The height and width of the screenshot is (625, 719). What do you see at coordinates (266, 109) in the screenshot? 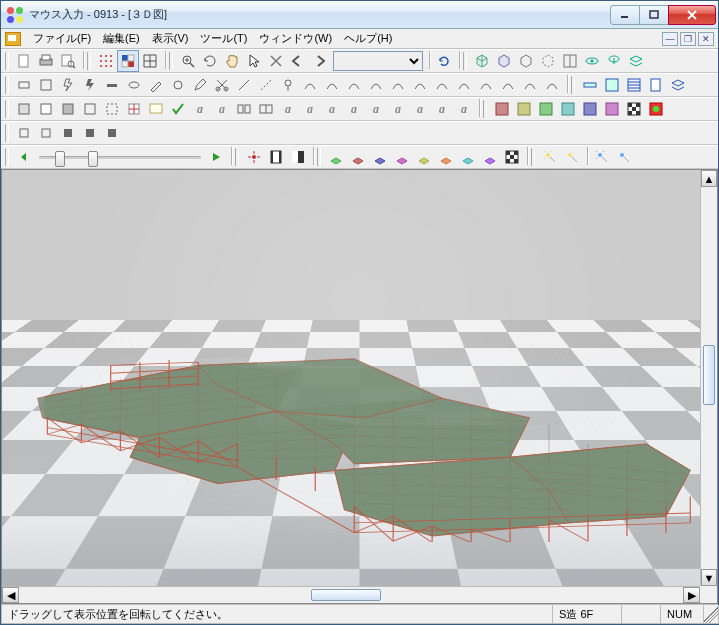
I see `grp2-button` at bounding box center [266, 109].